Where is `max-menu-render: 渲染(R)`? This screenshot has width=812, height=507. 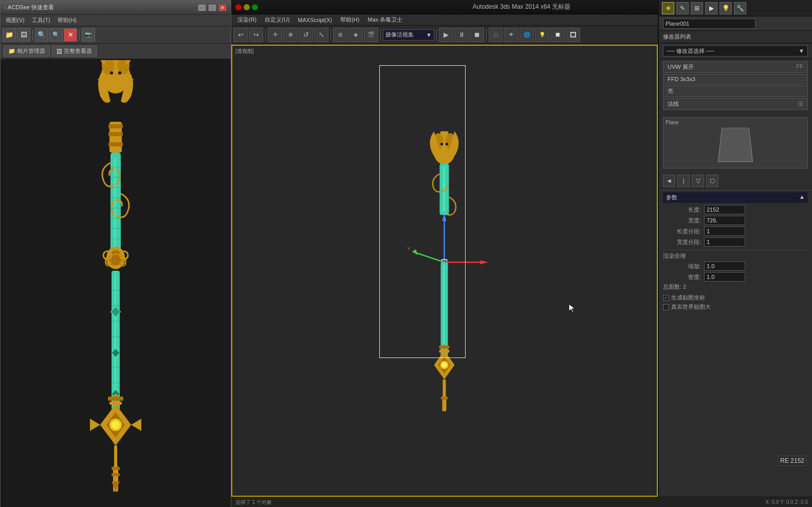
max-menu-render: 渲染(R) is located at coordinates (247, 20).